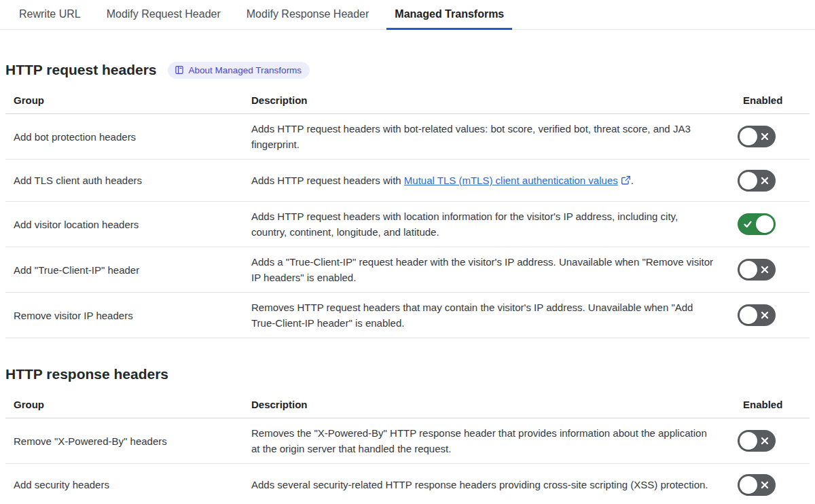  What do you see at coordinates (124, 442) in the screenshot?
I see `group-cell: Remove "X-Powered-By" headers` at bounding box center [124, 442].